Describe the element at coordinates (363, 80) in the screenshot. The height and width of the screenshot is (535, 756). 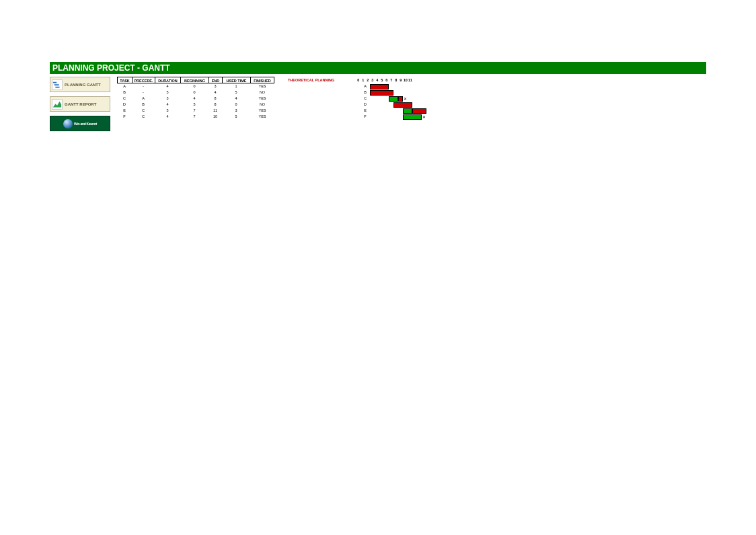
I see `tick-1: 1` at that location.